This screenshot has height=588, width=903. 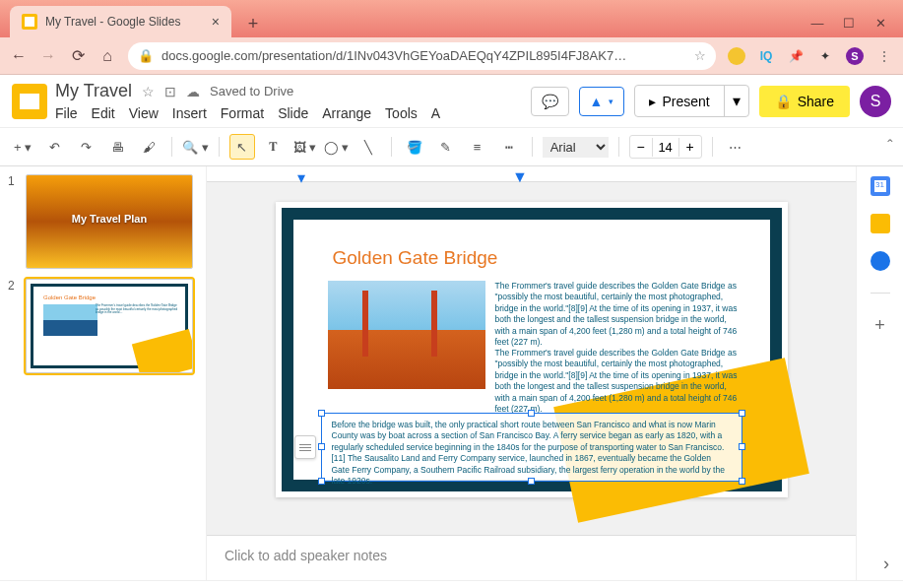 I want to click on star-bookmark-icon: ☆, so click(x=700, y=55).